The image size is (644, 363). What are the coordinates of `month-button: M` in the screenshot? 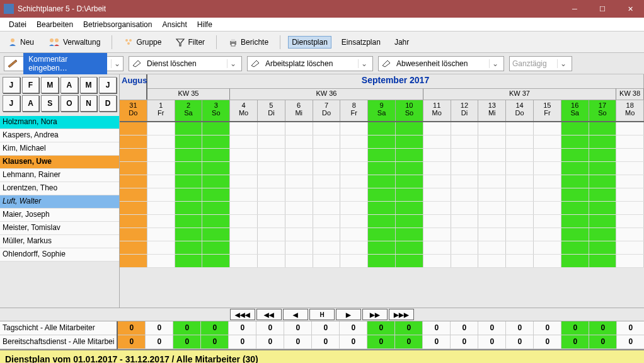 It's located at (50, 85).